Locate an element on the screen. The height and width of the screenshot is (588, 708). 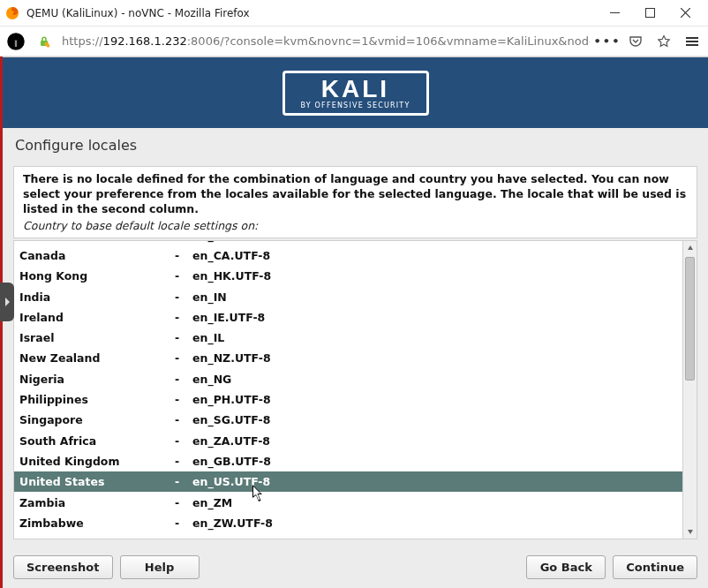
locale-option: Canada-en_CA.UTF-8 is located at coordinates (348, 256).